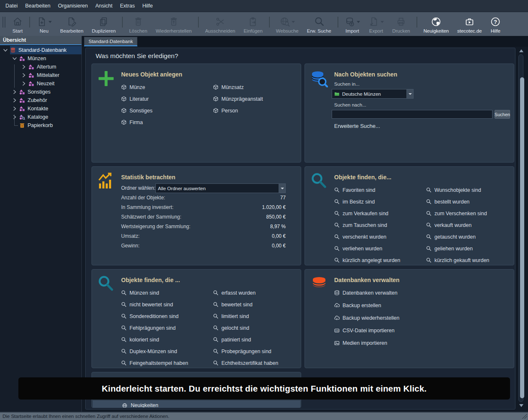 Image resolution: width=528 pixels, height=420 pixels. Describe the element at coordinates (367, 293) in the screenshot. I see `manage-databases-link: Datenbanken verwalten` at that location.